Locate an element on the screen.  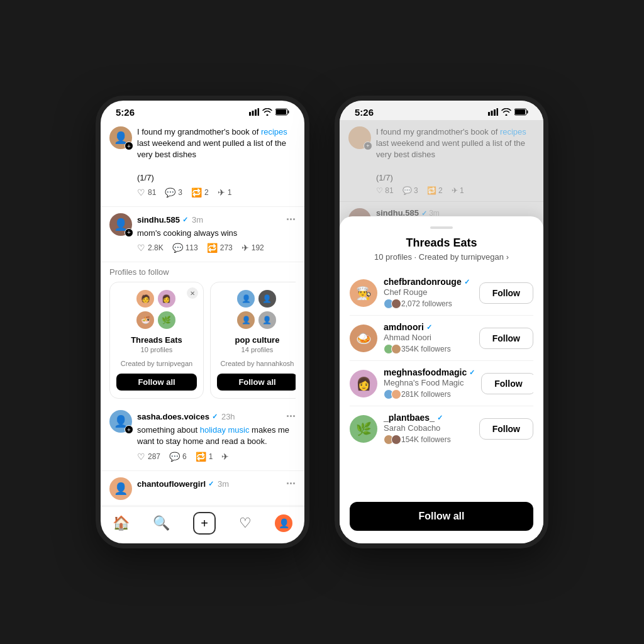
card-mini-av-2: 👩 is located at coordinates (167, 299).